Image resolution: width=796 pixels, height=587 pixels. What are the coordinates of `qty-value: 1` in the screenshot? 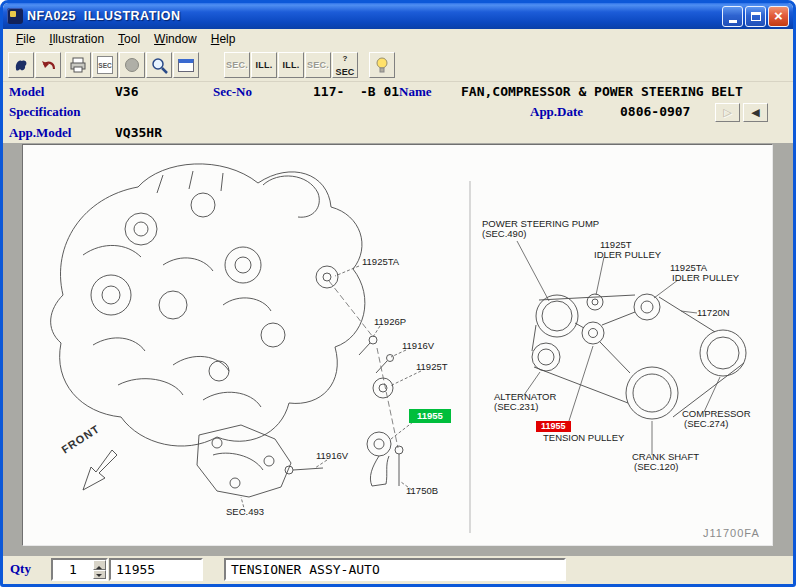 It's located at (73, 570).